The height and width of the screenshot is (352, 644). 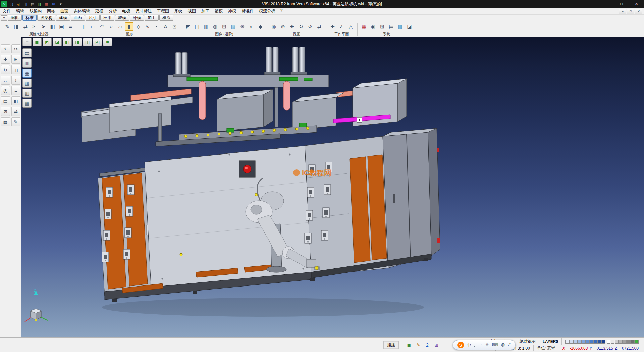 I want to click on swap-tool-icon: ⇄, so click(x=16, y=112).